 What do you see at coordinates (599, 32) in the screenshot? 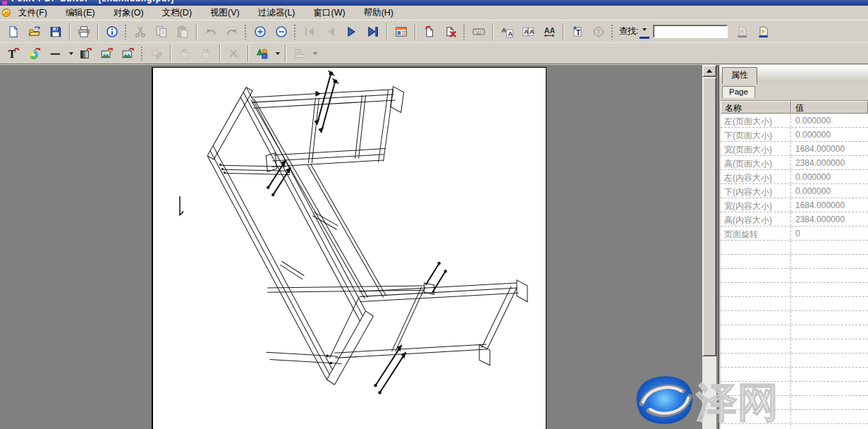
I see `text-target-button: T` at bounding box center [599, 32].